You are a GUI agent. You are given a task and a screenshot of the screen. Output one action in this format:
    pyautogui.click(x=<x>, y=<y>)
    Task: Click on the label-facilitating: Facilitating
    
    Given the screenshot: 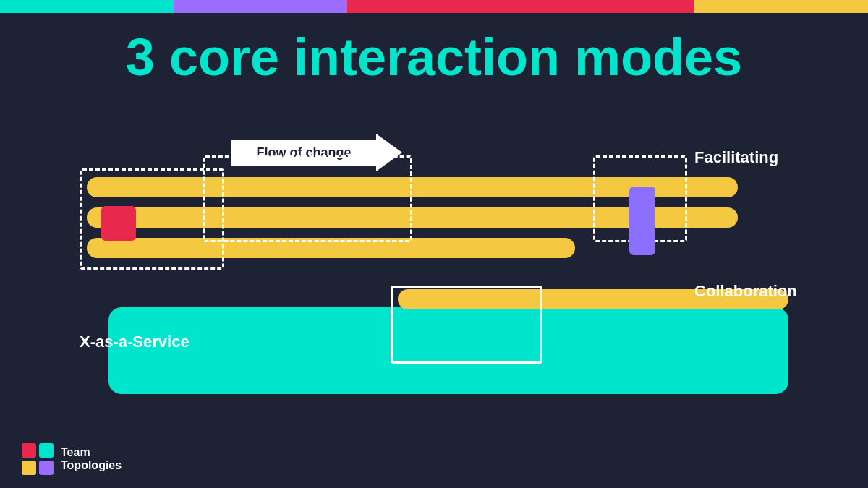 What is the action you would take?
    pyautogui.click(x=736, y=158)
    